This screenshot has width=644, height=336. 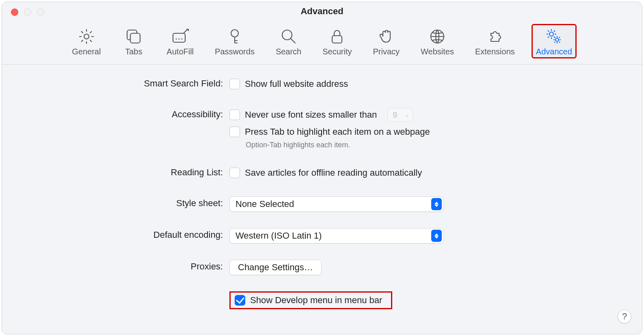 I want to click on preferences-toolbar: General Tabs AutoFill Passwords Search, so click(x=322, y=43).